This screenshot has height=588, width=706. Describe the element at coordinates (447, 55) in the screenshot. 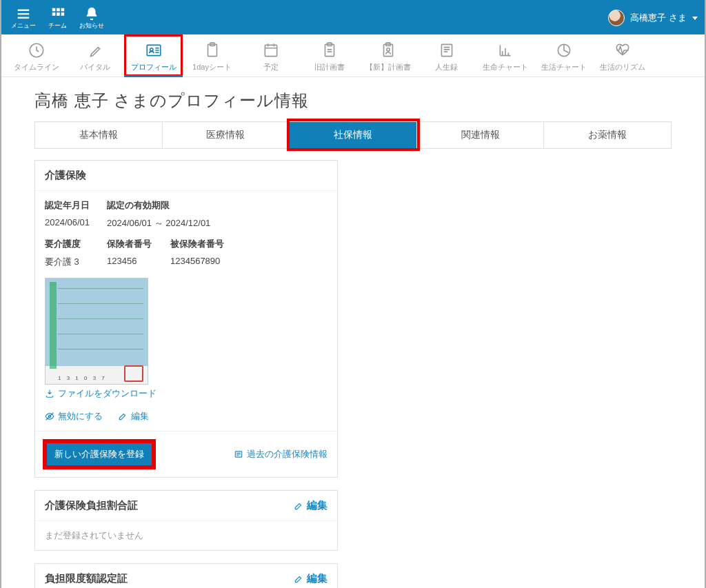

I see `nav-life-record: 人生録` at that location.